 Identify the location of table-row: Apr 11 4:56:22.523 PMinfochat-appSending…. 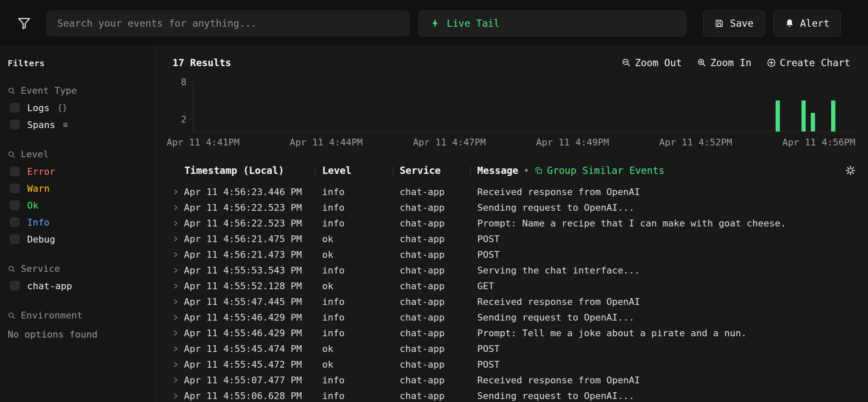
(511, 208).